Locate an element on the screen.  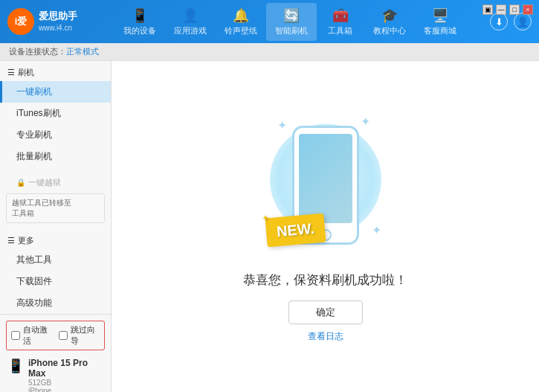
header: i爱 爱思助手 www.i4.cn 📱 我的设备 👤 应用游戏 🔔 铃声壁纸 🔄 is located at coordinates (269, 22).